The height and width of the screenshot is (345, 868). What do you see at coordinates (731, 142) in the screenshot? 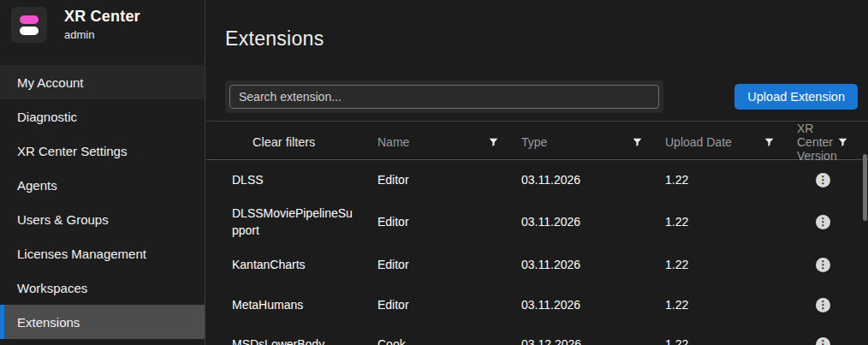
I see `table-header-cell: Upload Date` at bounding box center [731, 142].